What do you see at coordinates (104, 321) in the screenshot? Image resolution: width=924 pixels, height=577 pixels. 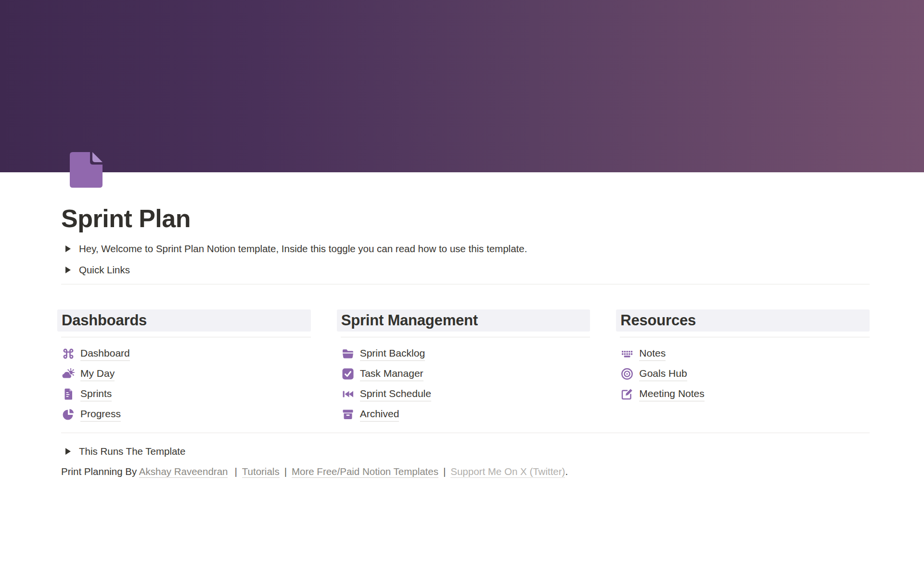 I see `column-heading-label: Dashboards` at bounding box center [104, 321].